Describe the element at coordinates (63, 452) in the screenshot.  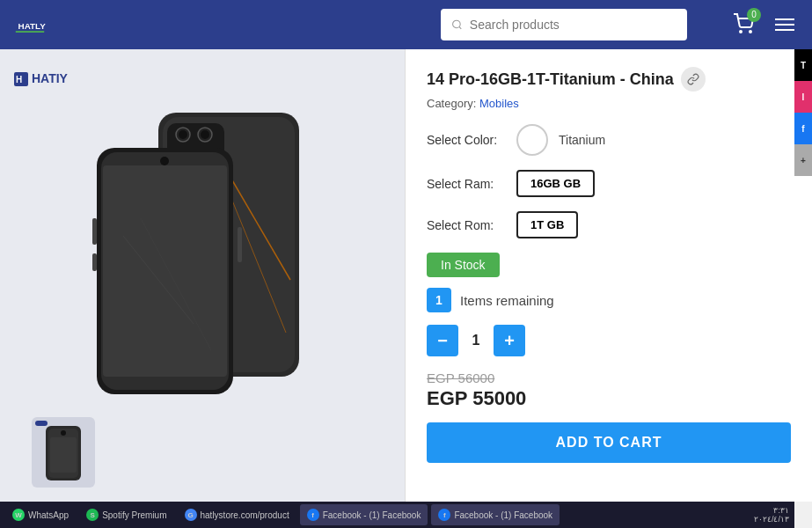
I see `thumb-phone-icon` at that location.